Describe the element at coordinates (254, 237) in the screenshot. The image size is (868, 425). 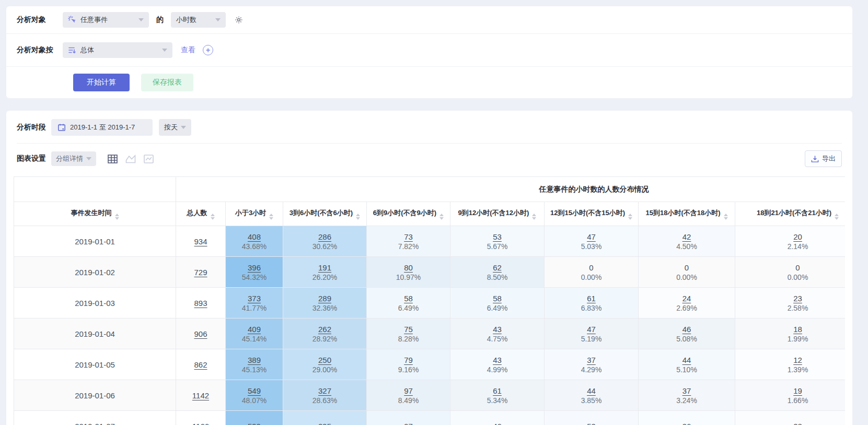
I see `cell-value: 408` at that location.